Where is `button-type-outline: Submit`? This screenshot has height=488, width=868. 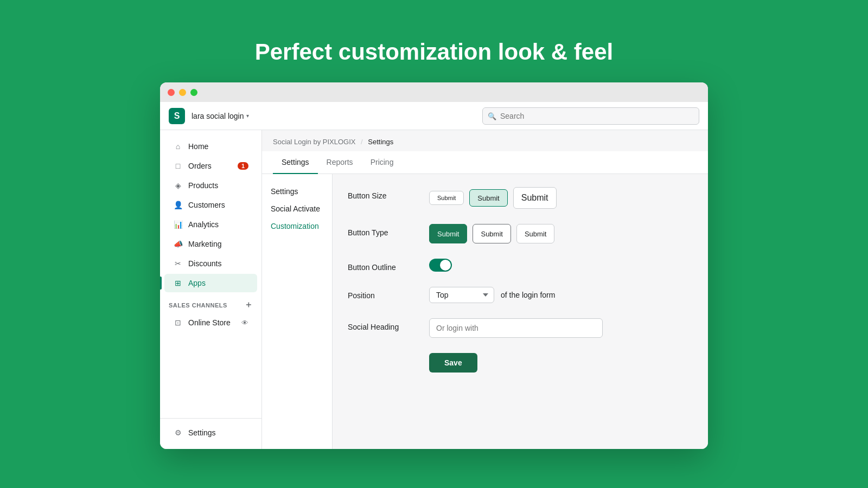
button-type-outline: Submit is located at coordinates (492, 234).